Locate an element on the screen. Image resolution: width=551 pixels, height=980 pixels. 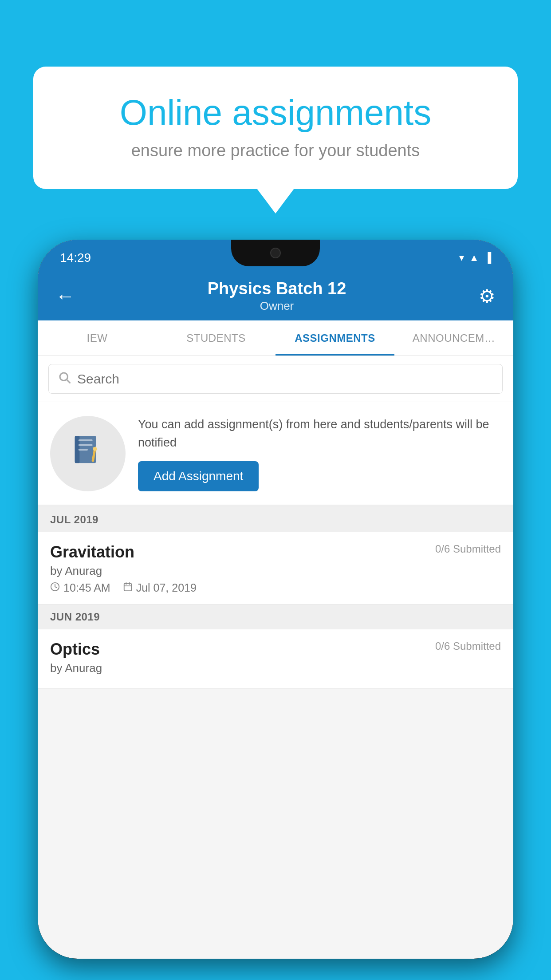
assignment-row-top-optics: Optics 0/6 Submitted is located at coordinates (276, 649).